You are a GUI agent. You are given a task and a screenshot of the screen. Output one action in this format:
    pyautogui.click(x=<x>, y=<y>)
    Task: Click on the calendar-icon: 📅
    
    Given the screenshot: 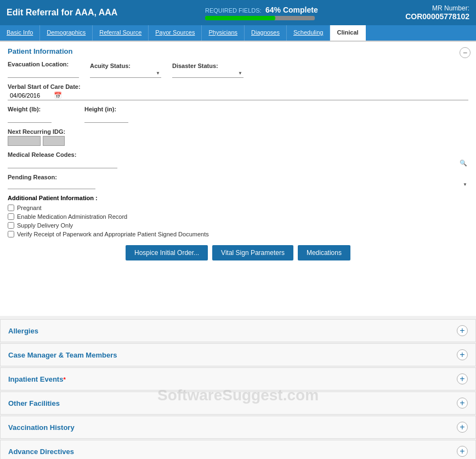 What is the action you would take?
    pyautogui.click(x=58, y=95)
    